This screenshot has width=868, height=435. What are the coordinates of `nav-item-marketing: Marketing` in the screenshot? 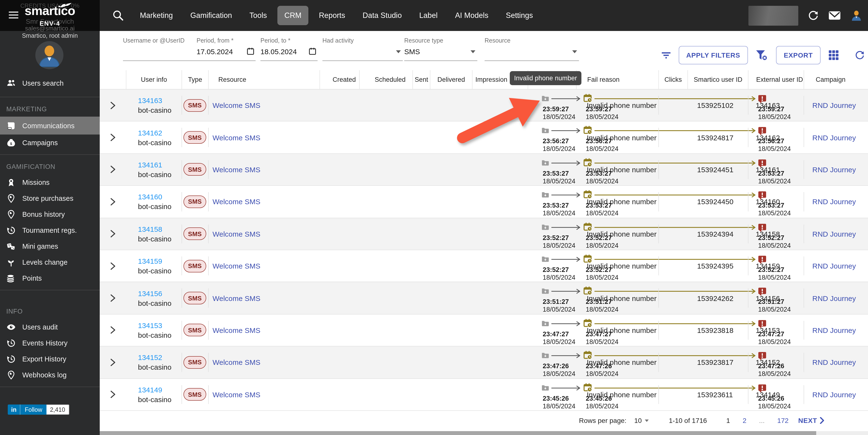 It's located at (156, 15).